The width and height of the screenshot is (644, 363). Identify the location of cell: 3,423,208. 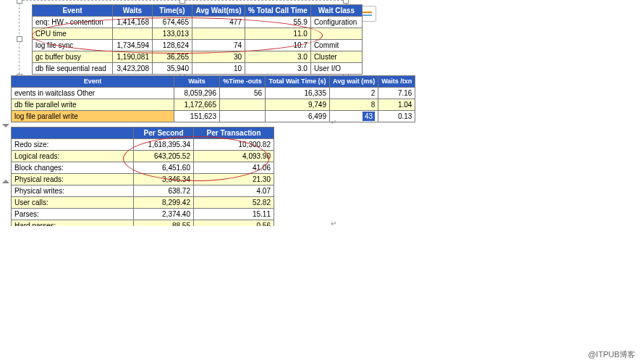
(133, 69).